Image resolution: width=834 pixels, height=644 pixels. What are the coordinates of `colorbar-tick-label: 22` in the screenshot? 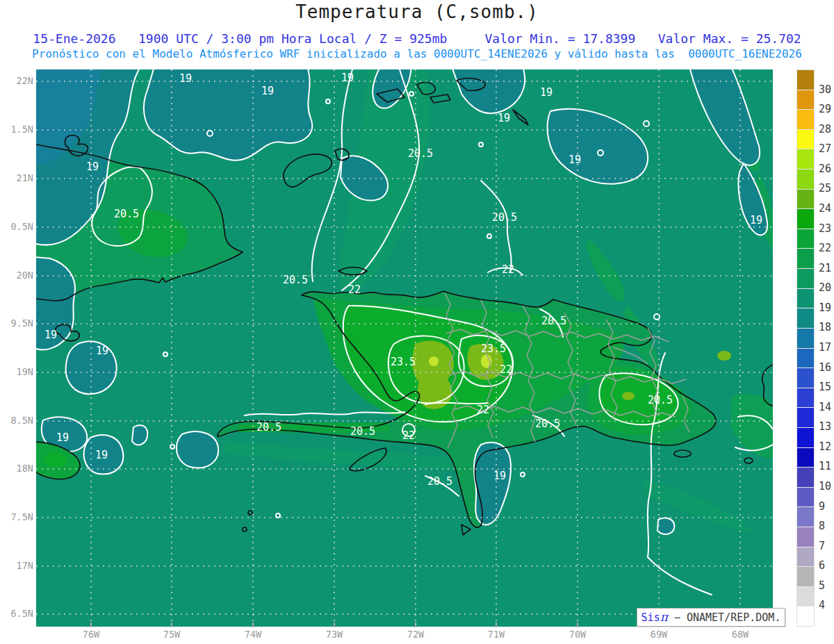 It's located at (825, 248).